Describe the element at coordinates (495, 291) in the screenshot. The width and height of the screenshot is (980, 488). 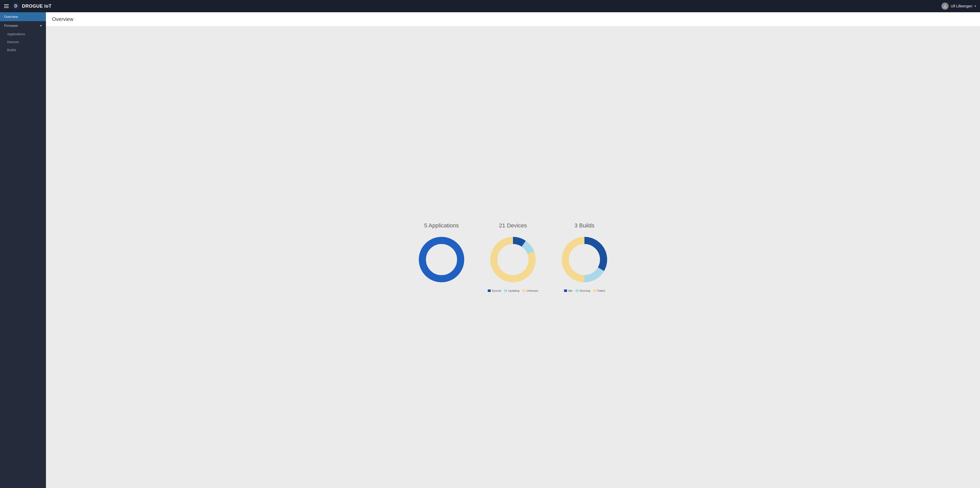
I see `devices-legend-synced: Synced` at that location.